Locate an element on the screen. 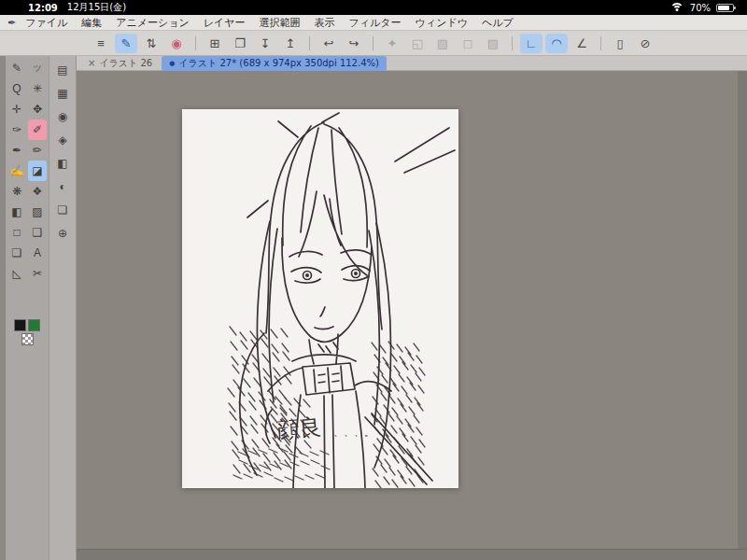  material-panel-icon: ▦ is located at coordinates (63, 93).